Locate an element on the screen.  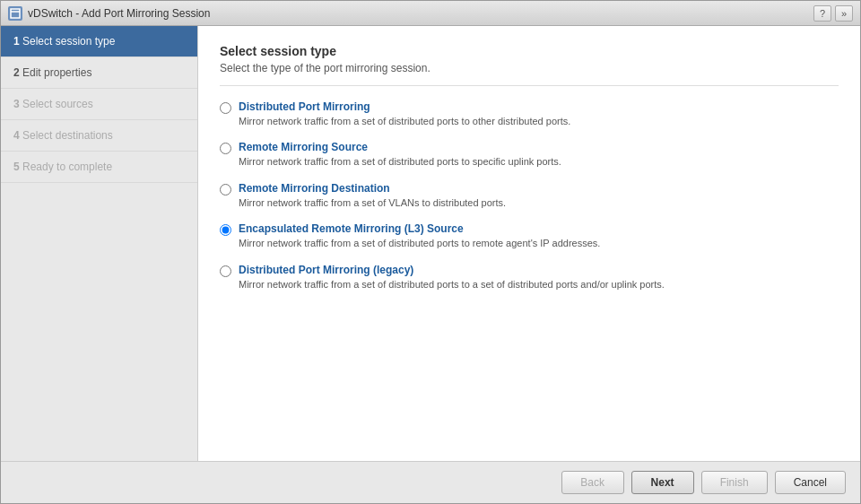
sidebar-item-ready-to-complete: 5 Ready to complete is located at coordinates (99, 167).